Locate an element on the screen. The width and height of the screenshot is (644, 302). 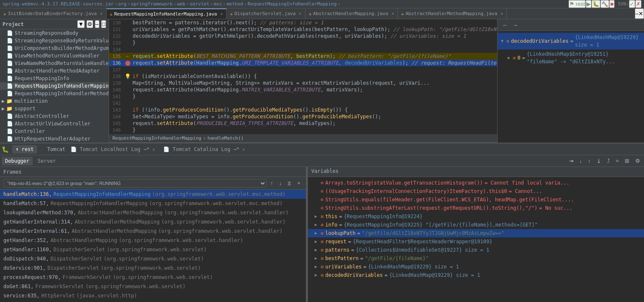
nav-back-btn: ← is located at coordinates (505, 25).